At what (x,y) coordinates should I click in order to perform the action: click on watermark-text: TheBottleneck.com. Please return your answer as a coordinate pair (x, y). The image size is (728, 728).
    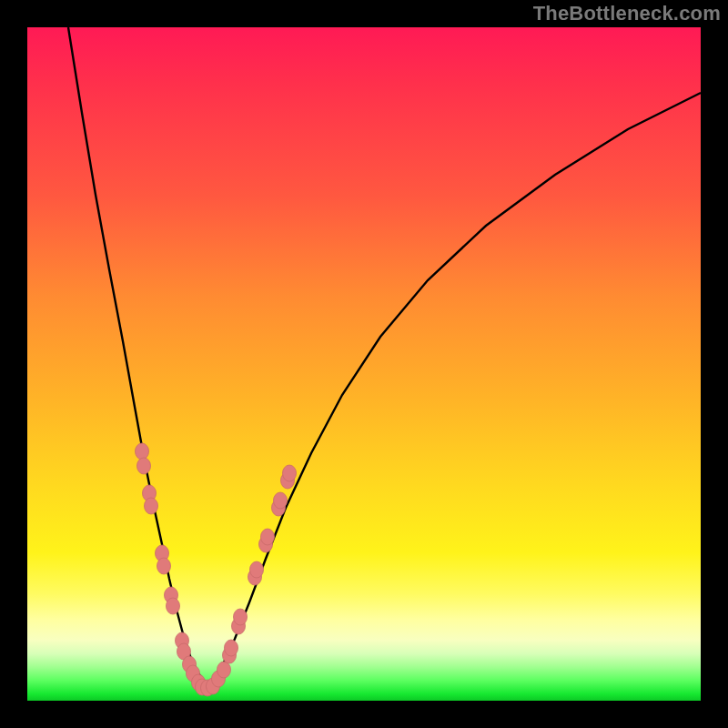
    Looking at the image, I should click on (627, 14).